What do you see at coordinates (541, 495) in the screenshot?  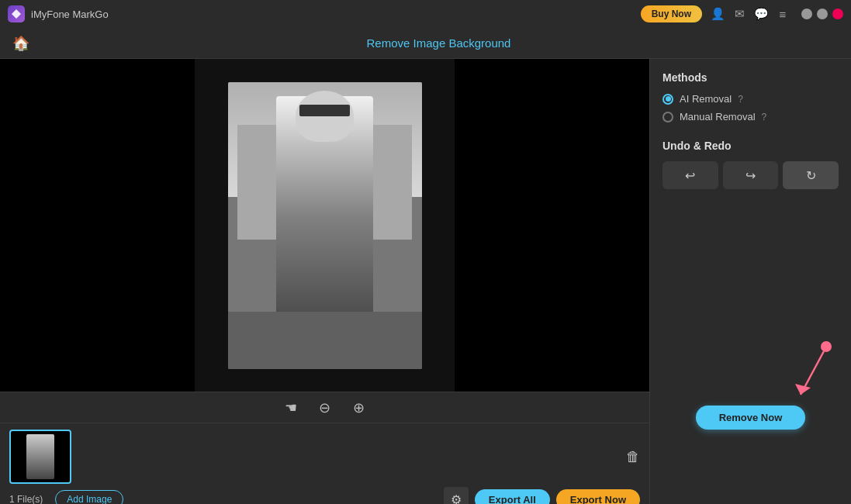 I see `bottom-right-actions: ⚙ Export All Export Now` at bounding box center [541, 495].